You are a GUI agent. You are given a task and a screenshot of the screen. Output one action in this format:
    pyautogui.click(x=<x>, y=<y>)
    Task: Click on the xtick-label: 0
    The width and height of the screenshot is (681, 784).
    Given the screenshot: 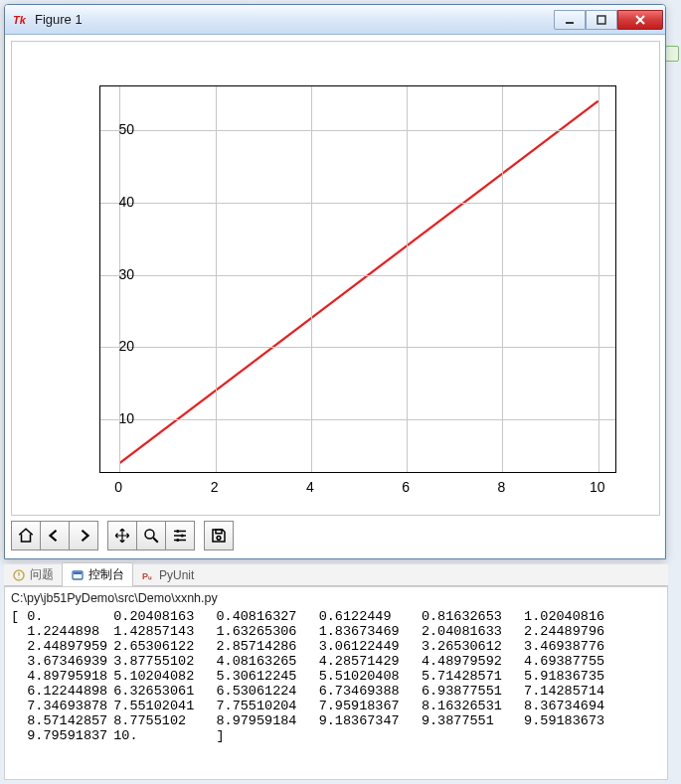 What is the action you would take?
    pyautogui.click(x=118, y=487)
    